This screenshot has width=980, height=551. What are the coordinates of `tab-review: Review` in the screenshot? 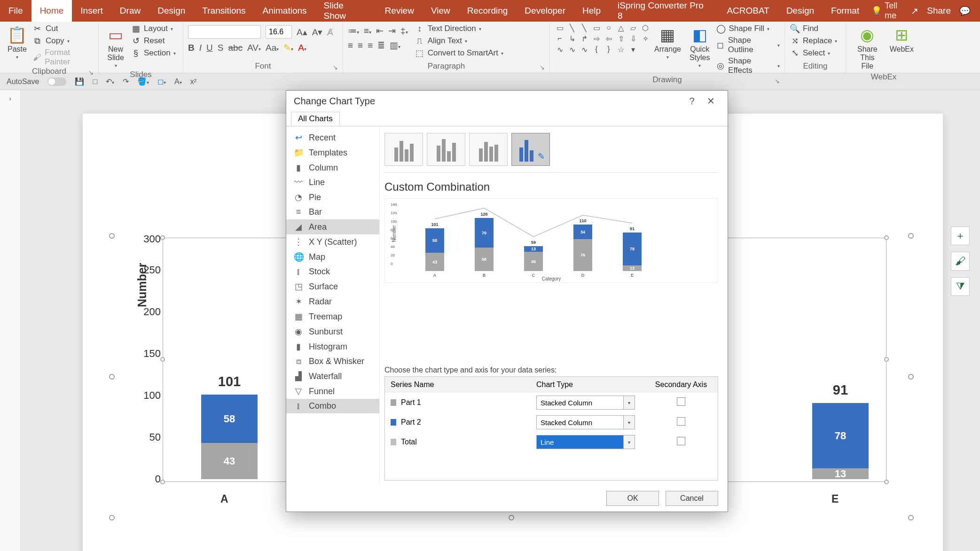 It's located at (400, 11).